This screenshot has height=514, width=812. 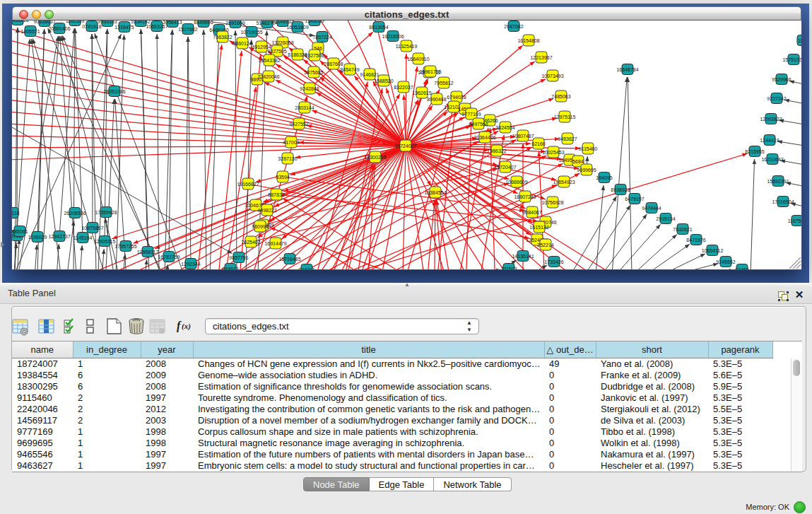 What do you see at coordinates (588, 148) in the screenshot?
I see `svg-text: 9115460` at bounding box center [588, 148].